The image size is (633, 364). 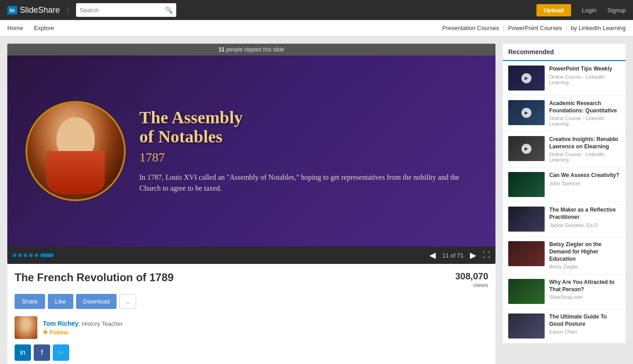 What do you see at coordinates (472, 285) in the screenshot?
I see `views-label: views` at bounding box center [472, 285].